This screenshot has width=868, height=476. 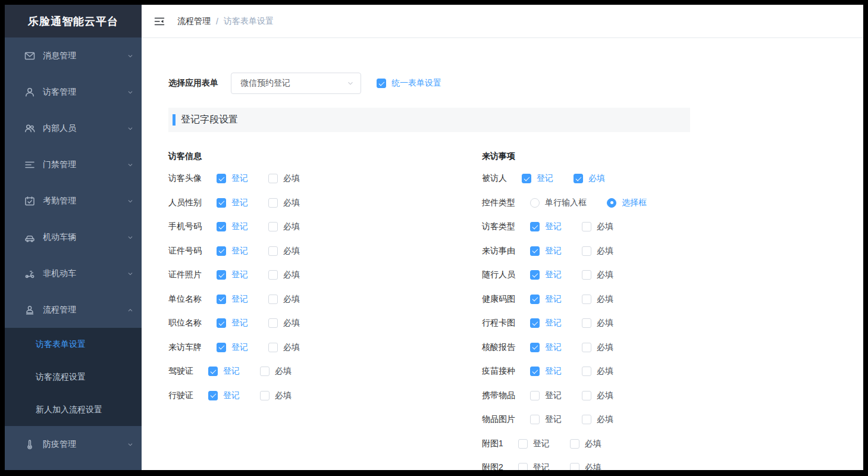 I want to click on user-icon, so click(x=30, y=92).